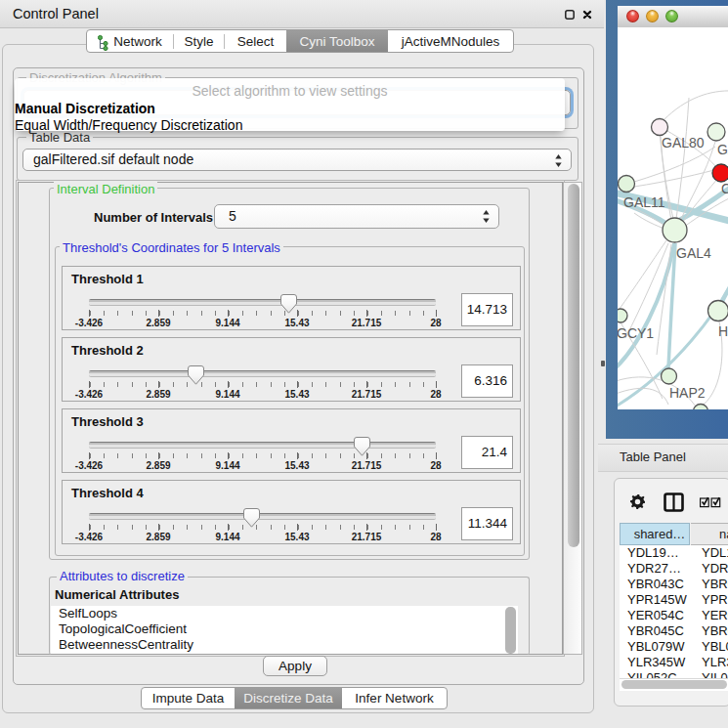 Image resolution: width=728 pixels, height=728 pixels. What do you see at coordinates (683, 143) in the screenshot?
I see `svg-text: GAL80` at bounding box center [683, 143].